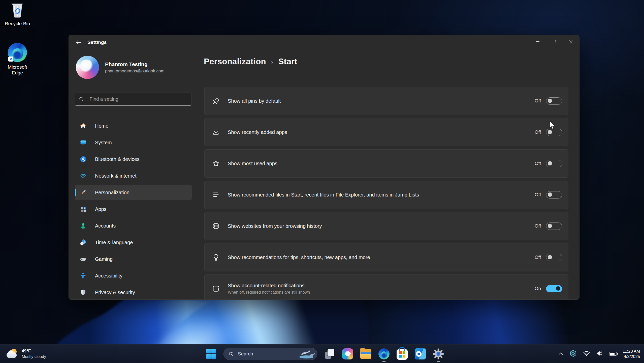 Image resolution: width=644 pixels, height=363 pixels. I want to click on outlook-icon, so click(420, 354).